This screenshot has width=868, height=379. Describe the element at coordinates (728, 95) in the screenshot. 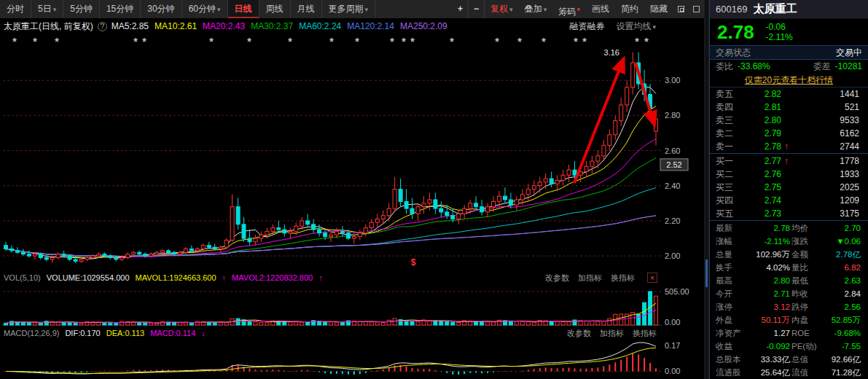

I see `ask-label: 卖五` at that location.